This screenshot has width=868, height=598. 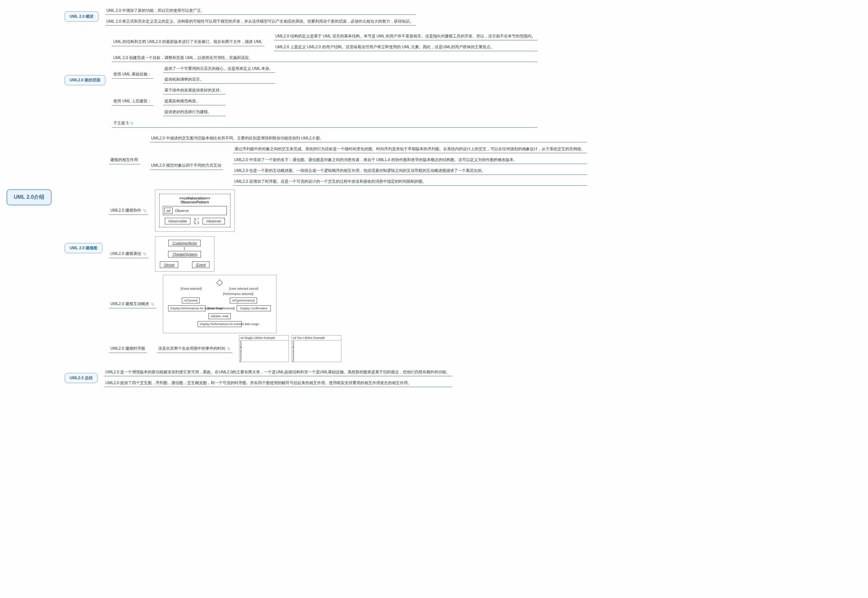 What do you see at coordinates (264, 338) in the screenshot?
I see `timing-title: sd Single Lifeline Example` at bounding box center [264, 338].